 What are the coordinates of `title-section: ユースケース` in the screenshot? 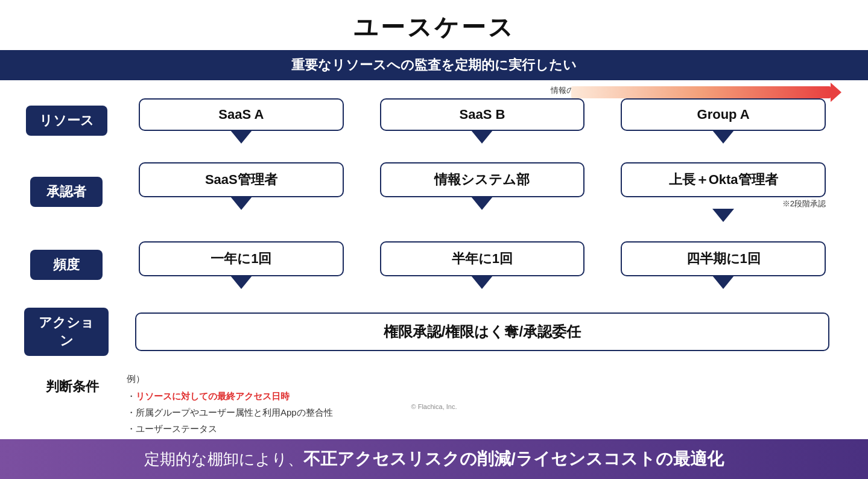 It's located at (434, 25).